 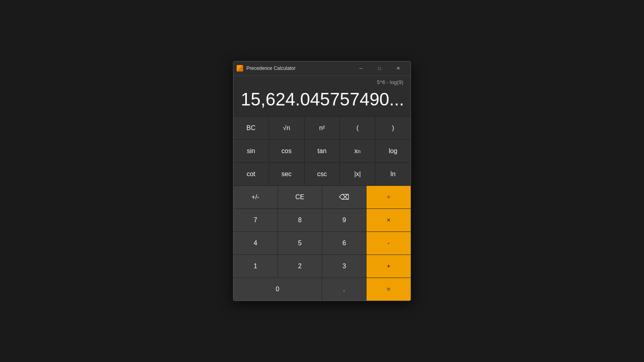 I want to click on seven-button: 7, so click(x=256, y=220).